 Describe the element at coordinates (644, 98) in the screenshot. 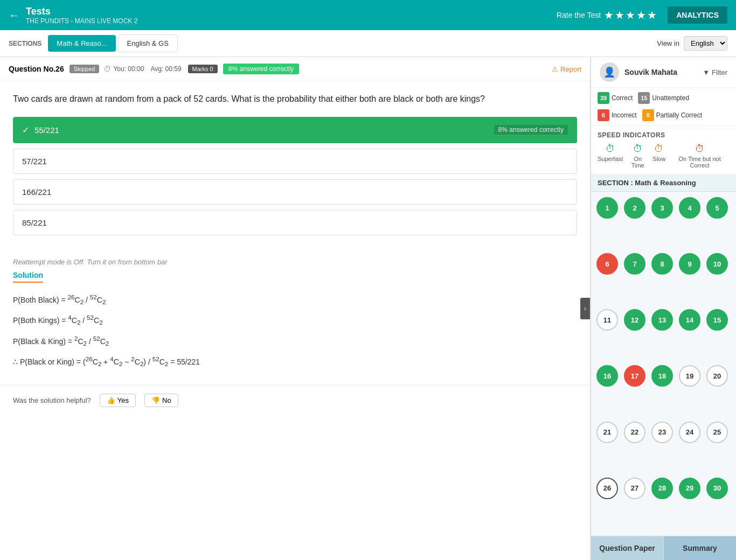

I see `unattempted-badge: 15` at that location.